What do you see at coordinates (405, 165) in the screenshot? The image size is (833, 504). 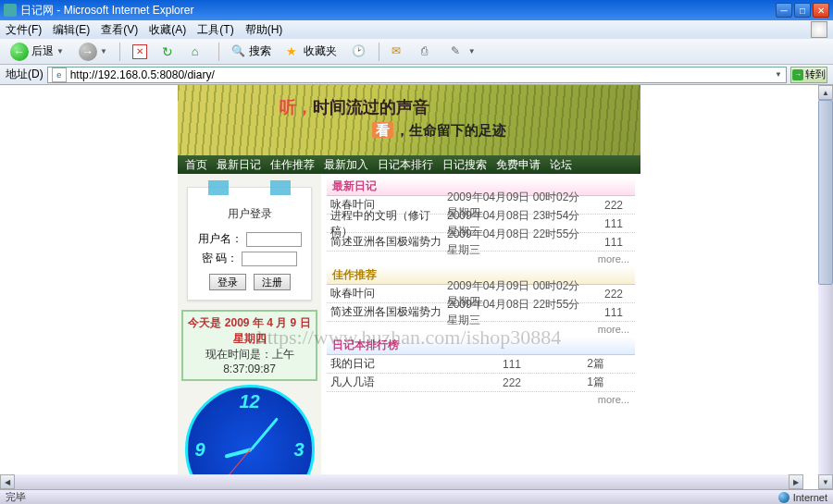 I see `nav-rank: 日记本排行` at bounding box center [405, 165].